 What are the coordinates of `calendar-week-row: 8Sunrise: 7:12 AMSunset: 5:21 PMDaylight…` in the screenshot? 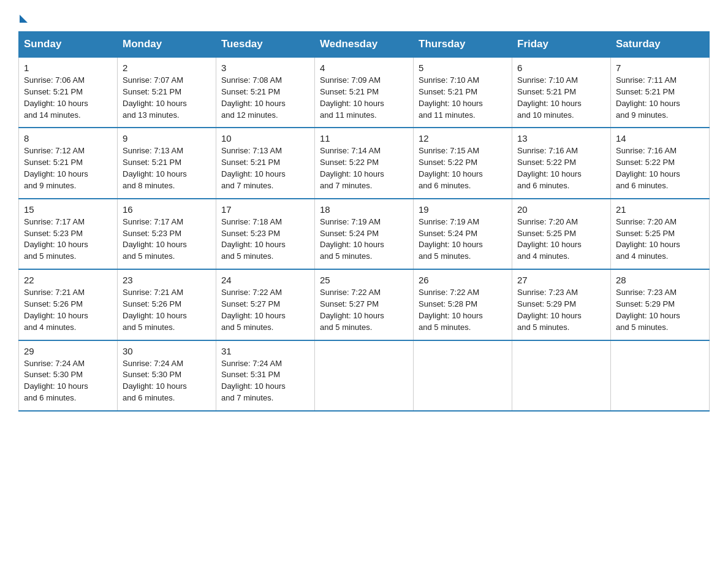 It's located at (364, 163).